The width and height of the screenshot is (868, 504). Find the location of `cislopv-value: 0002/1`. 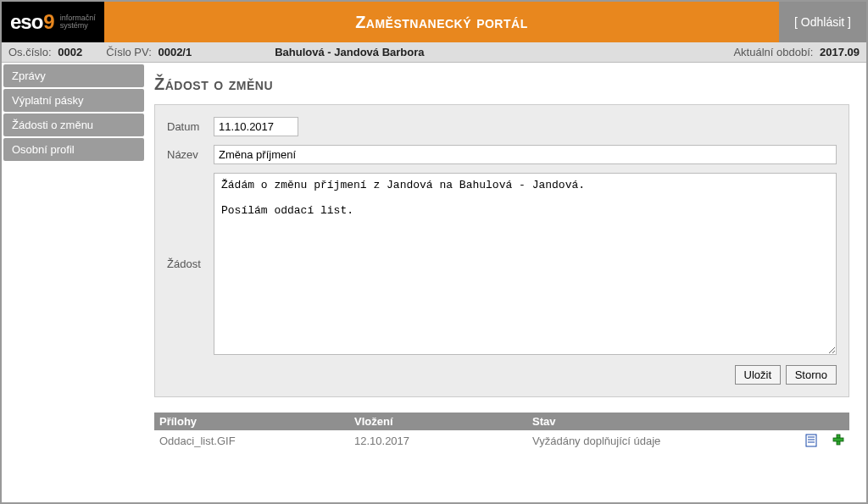

cislopv-value: 0002/1 is located at coordinates (175, 53).